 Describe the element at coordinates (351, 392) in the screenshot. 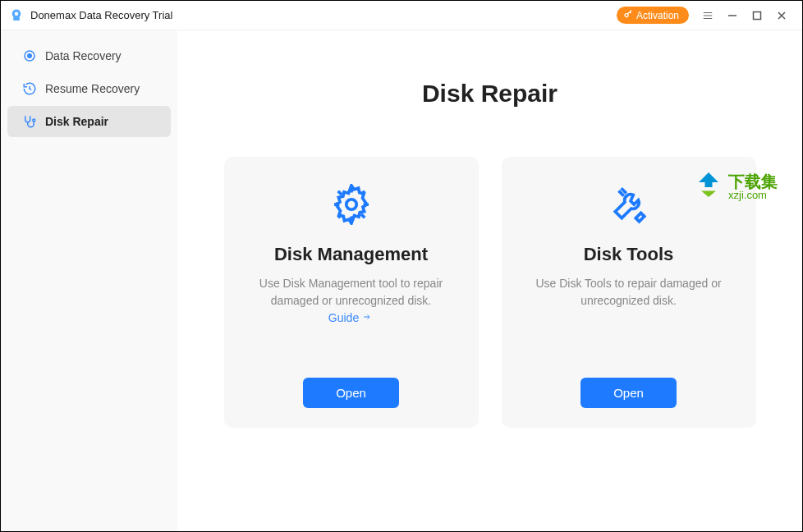

I see `open-disk-management-button: Open` at that location.